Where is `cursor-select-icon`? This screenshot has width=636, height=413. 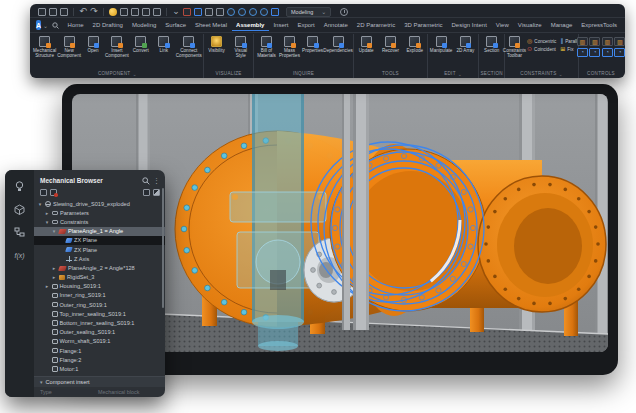
cursor-select-icon is located at coordinates (187, 12).